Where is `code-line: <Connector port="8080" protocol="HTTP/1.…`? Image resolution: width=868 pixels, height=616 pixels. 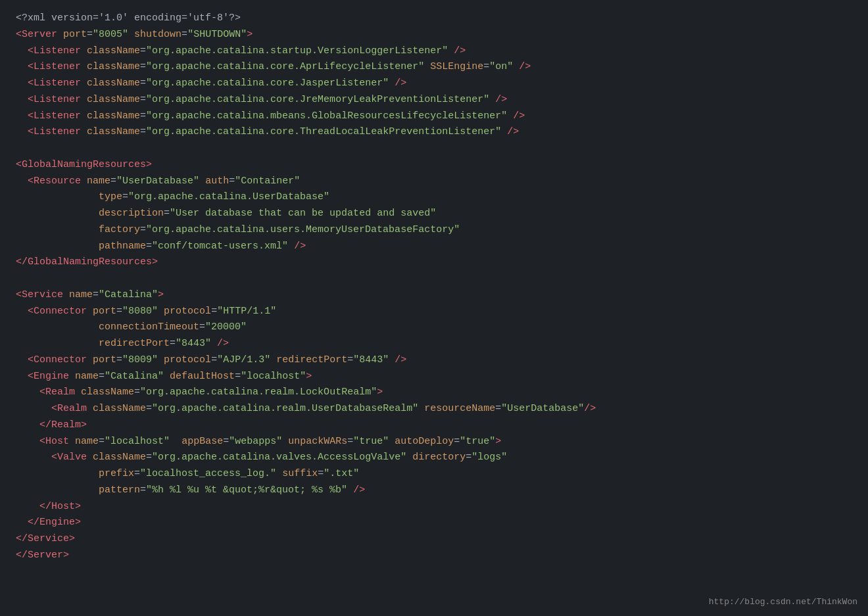
code-line: <Connector port="8080" protocol="HTTP/1.… is located at coordinates (434, 312).